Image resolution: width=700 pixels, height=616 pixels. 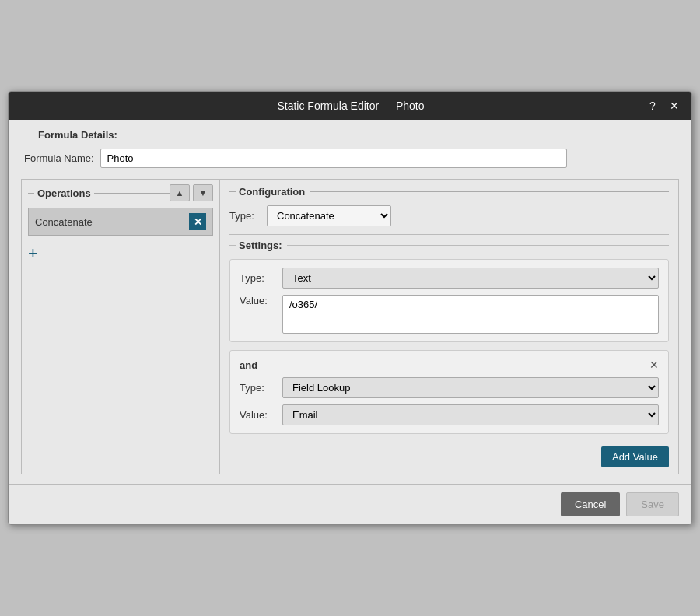 What do you see at coordinates (478, 246) in the screenshot?
I see `settings-line` at bounding box center [478, 246].